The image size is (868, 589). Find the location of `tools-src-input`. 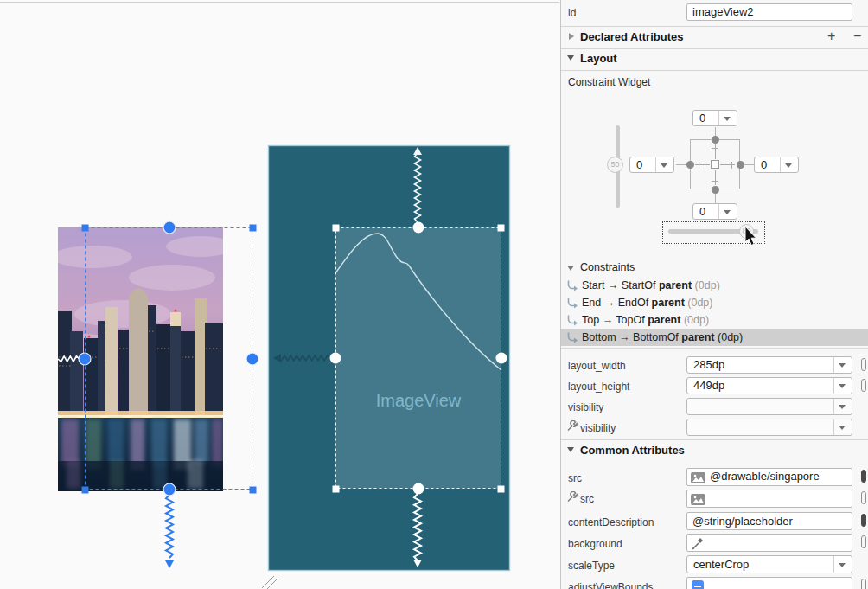

tools-src-input is located at coordinates (769, 498).